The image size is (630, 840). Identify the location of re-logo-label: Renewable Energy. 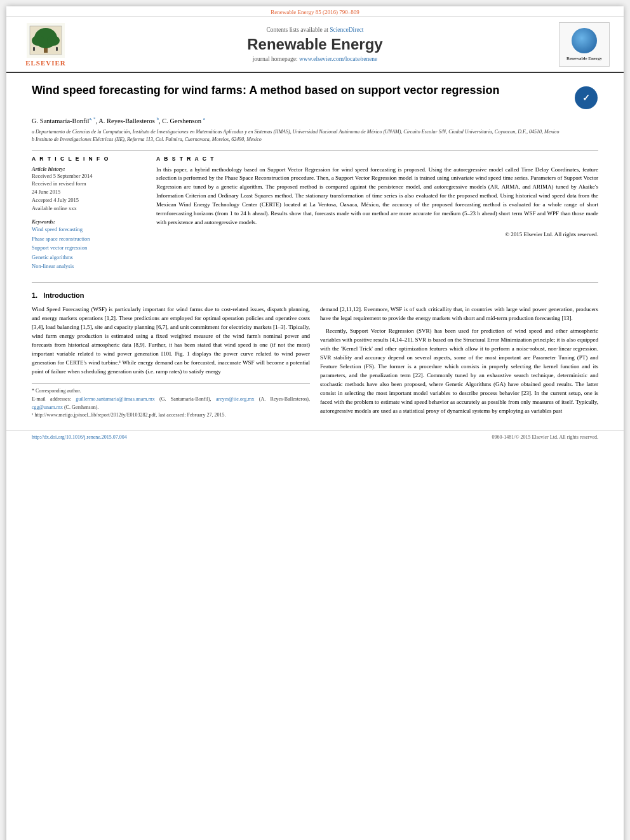
(584, 58).